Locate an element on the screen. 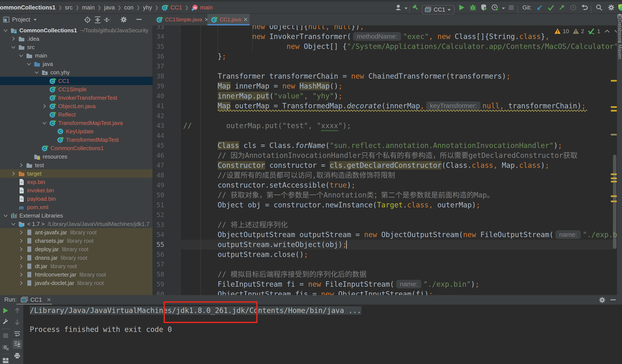 The height and width of the screenshot is (364, 622). up-stack-trace-icon is located at coordinates (17, 311).